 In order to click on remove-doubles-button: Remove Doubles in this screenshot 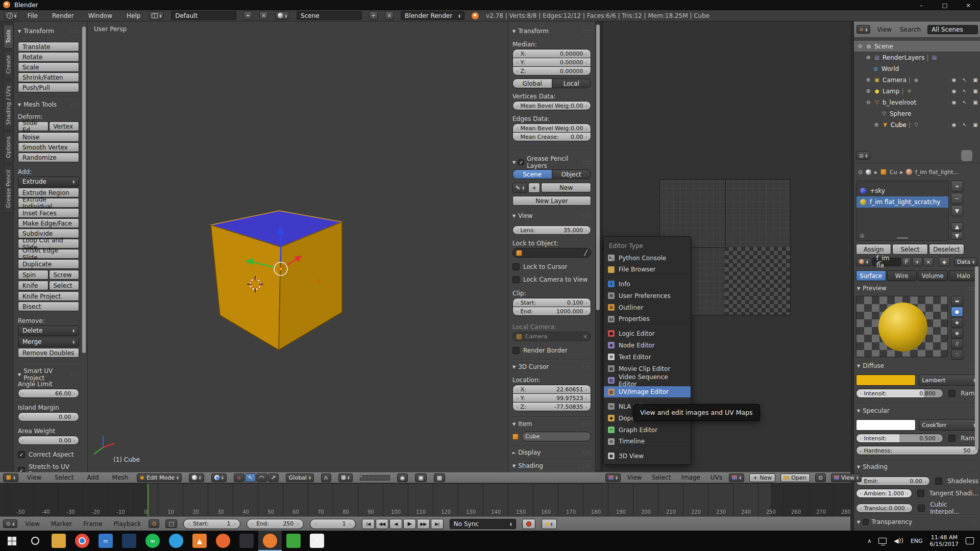, I will do `click(48, 353)`.